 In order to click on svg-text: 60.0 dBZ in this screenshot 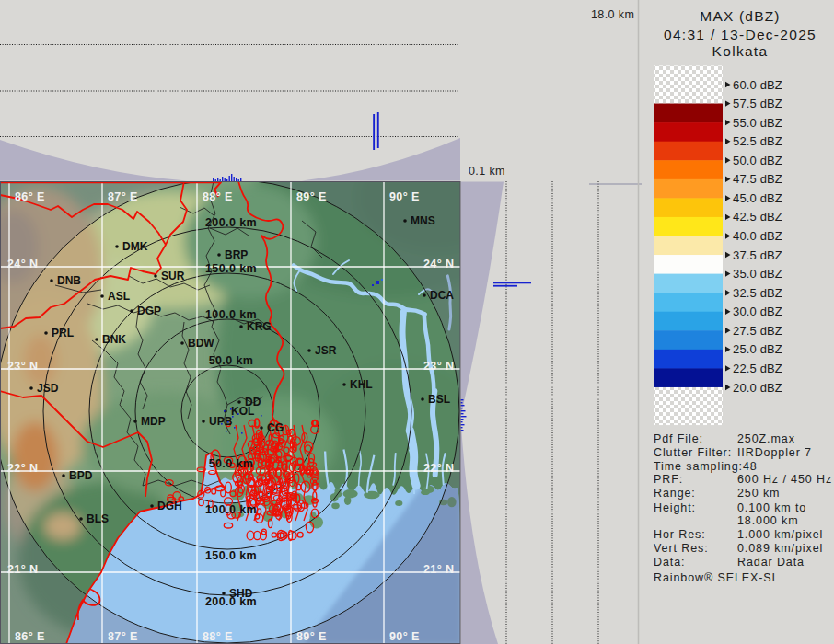, I will do `click(758, 85)`.